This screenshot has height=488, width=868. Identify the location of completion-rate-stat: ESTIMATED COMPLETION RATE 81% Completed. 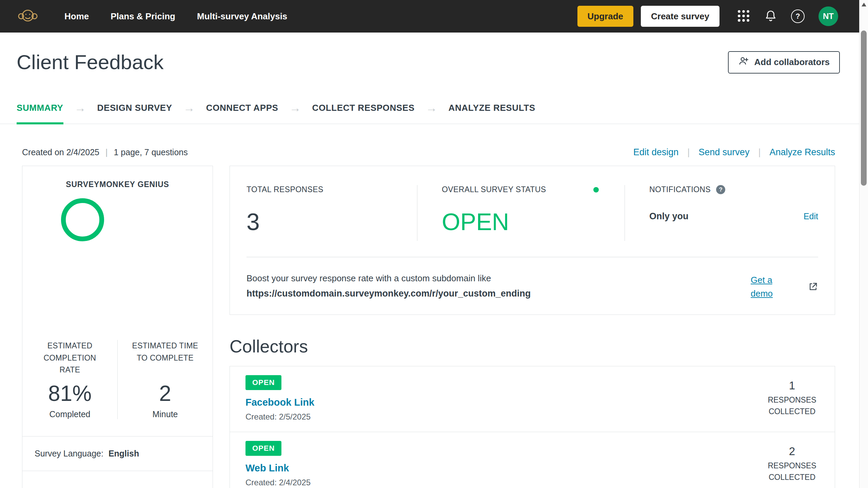
(70, 380).